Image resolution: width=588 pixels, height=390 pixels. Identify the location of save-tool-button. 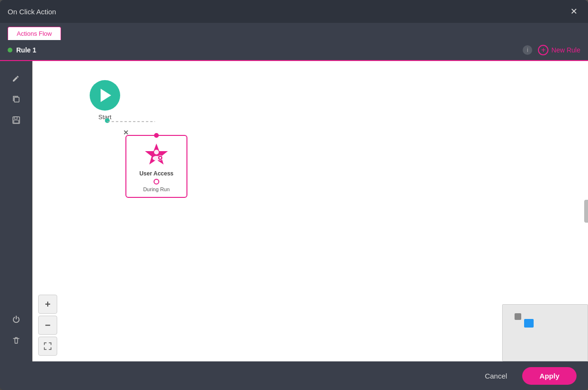
(16, 120).